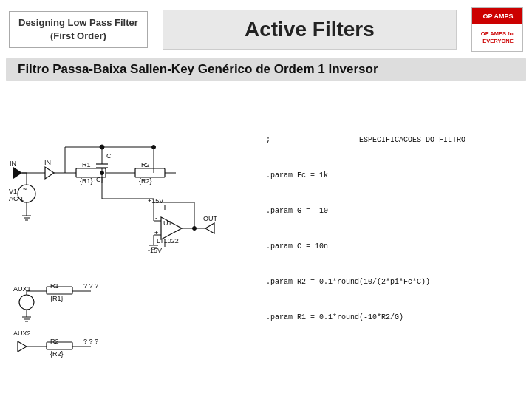 The width and height of the screenshot is (532, 399). Describe the element at coordinates (498, 37) in the screenshot. I see `logo-bottom: OP AMPS for EVERYONE` at that location.